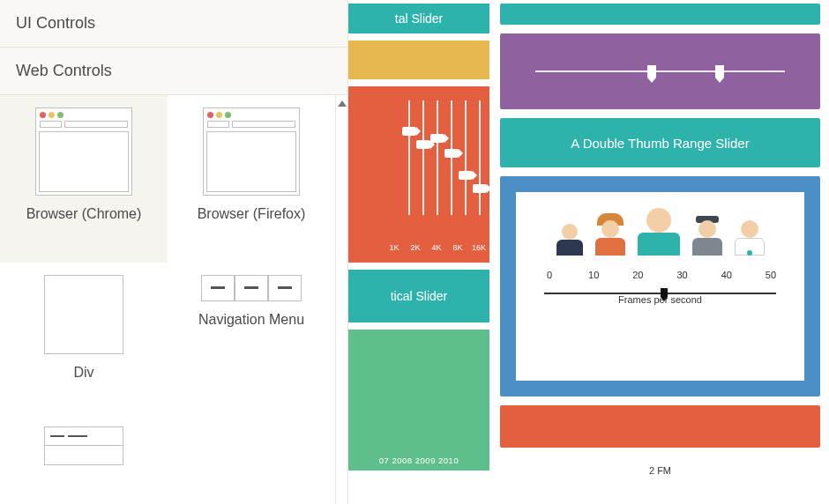 The image size is (829, 504). What do you see at coordinates (660, 14) in the screenshot?
I see `partial-top-card` at bounding box center [660, 14].